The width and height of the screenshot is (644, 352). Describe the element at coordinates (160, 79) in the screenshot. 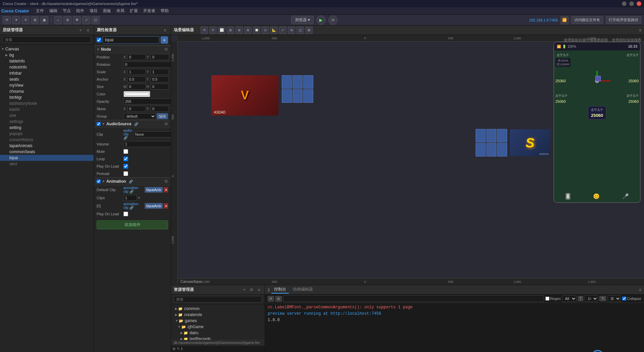

I see `anchor-y-input` at that location.